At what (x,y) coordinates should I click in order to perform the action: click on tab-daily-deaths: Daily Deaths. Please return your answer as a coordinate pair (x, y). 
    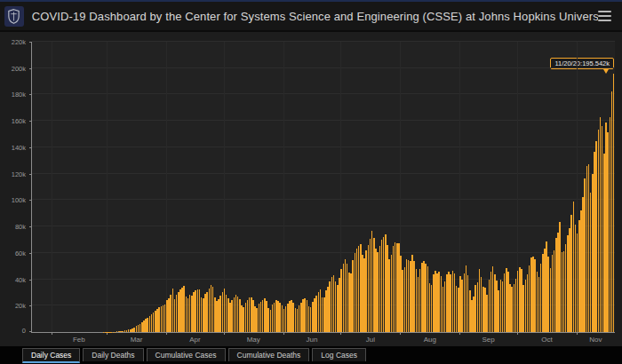
    Looking at the image, I should click on (113, 355).